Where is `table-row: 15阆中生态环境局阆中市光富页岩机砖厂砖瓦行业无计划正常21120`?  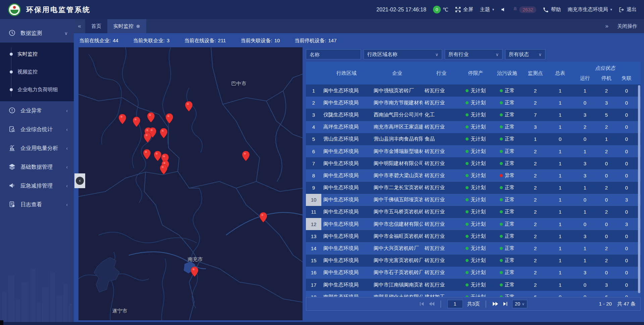
table-row: 15阆中生态环境局阆中市光富页岩机砖厂砖瓦行业无计划正常21120 is located at coordinates (473, 261).